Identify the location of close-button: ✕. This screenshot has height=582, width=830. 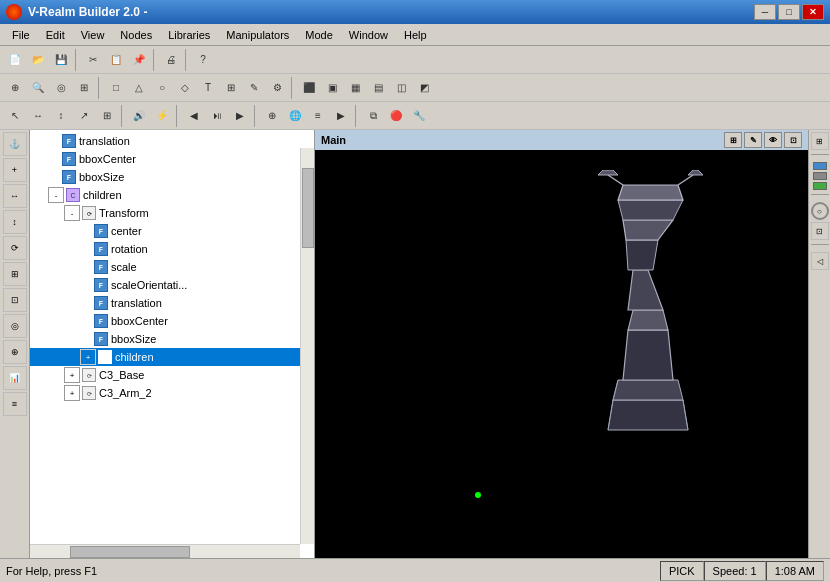
(813, 12).